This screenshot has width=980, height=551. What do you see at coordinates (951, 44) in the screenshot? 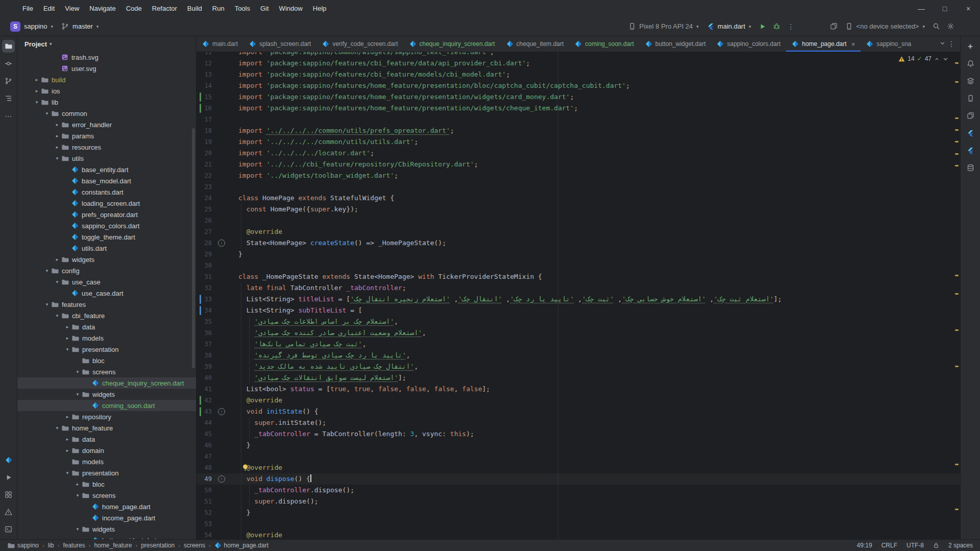
I see `tab-control-more-v: ⋮` at bounding box center [951, 44].